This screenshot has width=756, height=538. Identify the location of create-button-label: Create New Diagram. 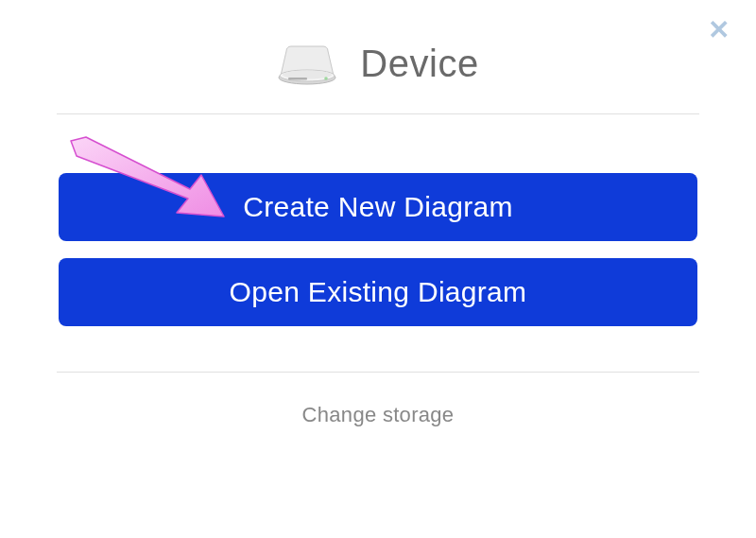
(378, 207).